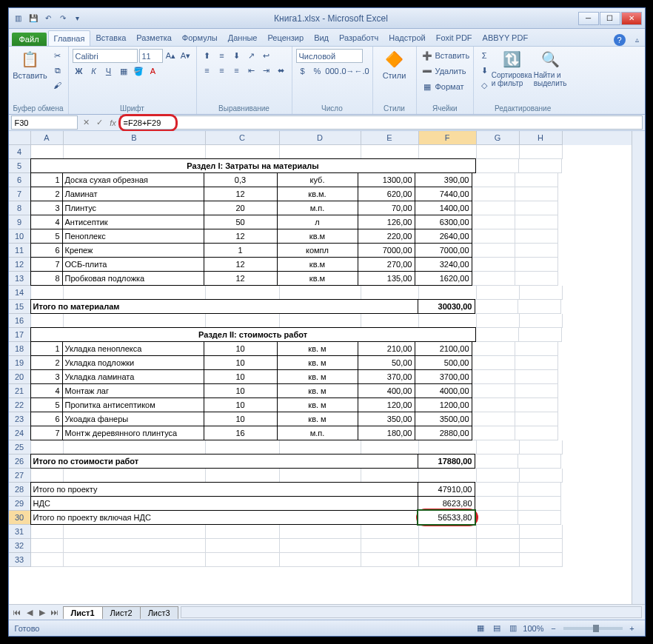 The image size is (653, 644). What do you see at coordinates (443, 236) in the screenshot?
I see `cell-F10: 2640,00` at bounding box center [443, 236].